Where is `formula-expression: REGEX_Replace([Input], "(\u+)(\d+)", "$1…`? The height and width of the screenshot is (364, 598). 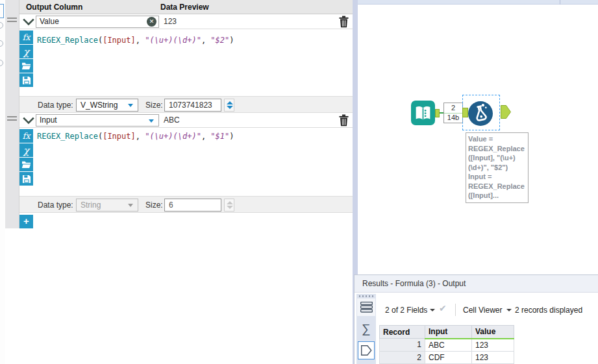 formula-expression: REGEX_Replace([Input], "(\u+)(\d+)", "$1… is located at coordinates (135, 136).